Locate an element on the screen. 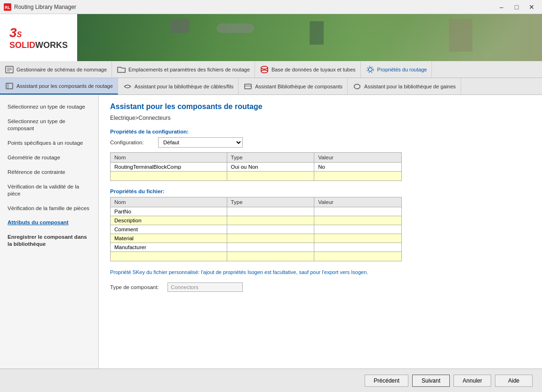 The width and height of the screenshot is (542, 392). file-section-label: Propriétés du fichier: is located at coordinates (320, 191).